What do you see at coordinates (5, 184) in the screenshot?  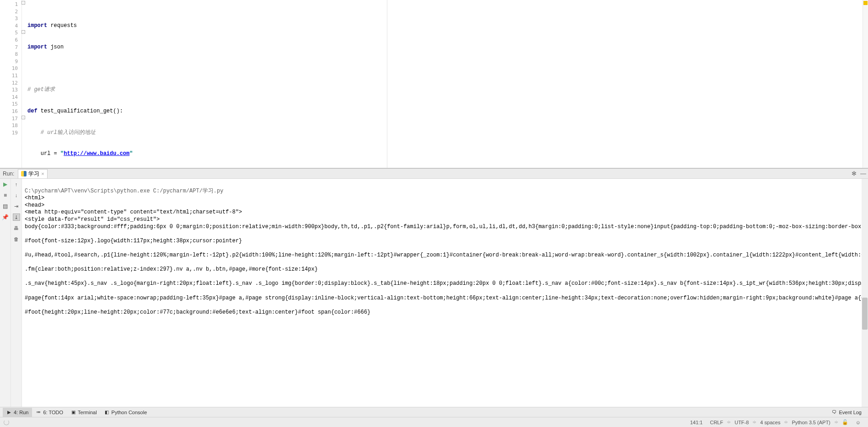 I see `rerun-icon: ▶` at bounding box center [5, 184].